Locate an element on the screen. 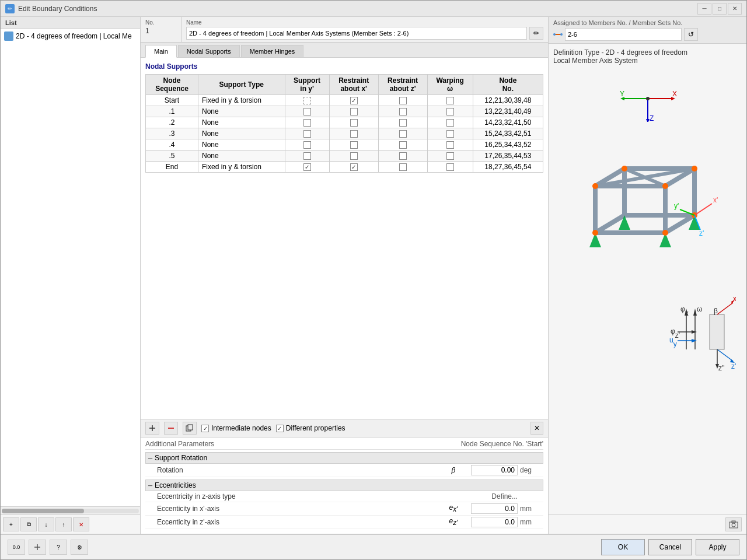 The image size is (747, 560). eccentricities-header: ─ Eccentricities is located at coordinates (344, 485).